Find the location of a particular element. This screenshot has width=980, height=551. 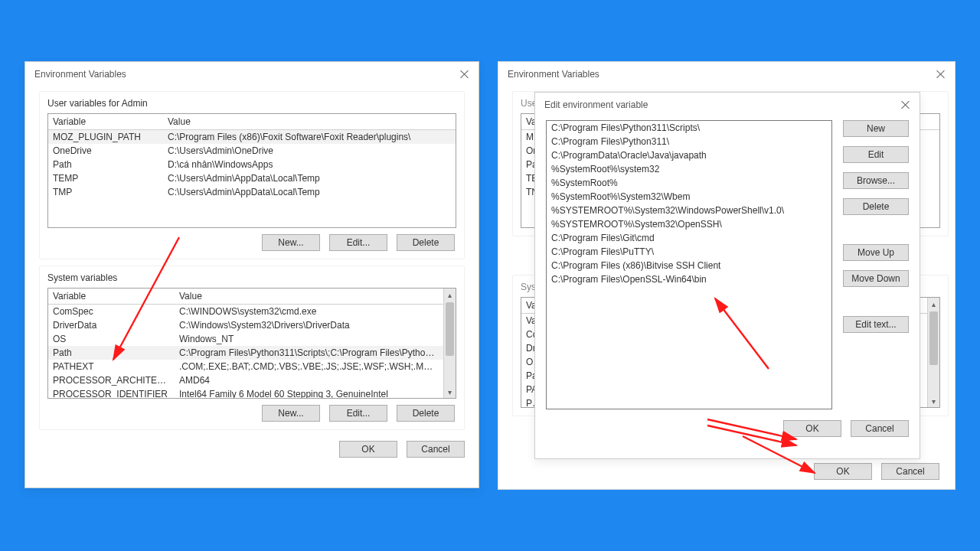

delete-button: Delete is located at coordinates (876, 207).